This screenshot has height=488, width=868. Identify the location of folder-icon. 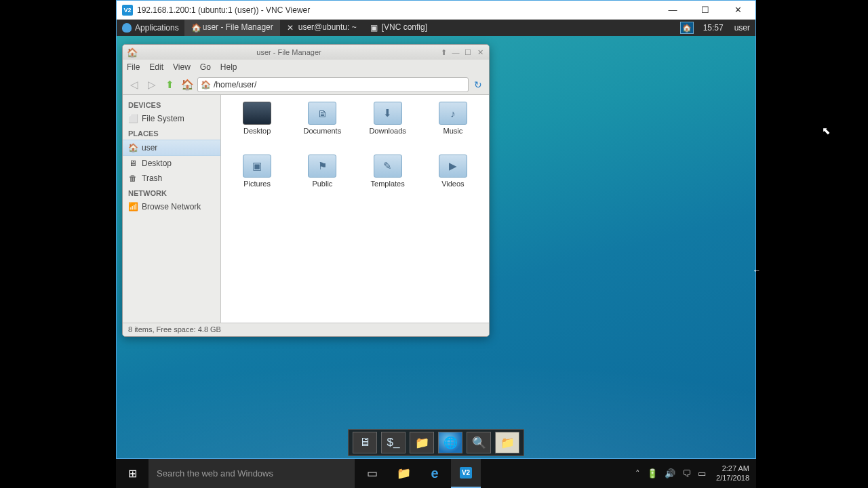
(257, 113).